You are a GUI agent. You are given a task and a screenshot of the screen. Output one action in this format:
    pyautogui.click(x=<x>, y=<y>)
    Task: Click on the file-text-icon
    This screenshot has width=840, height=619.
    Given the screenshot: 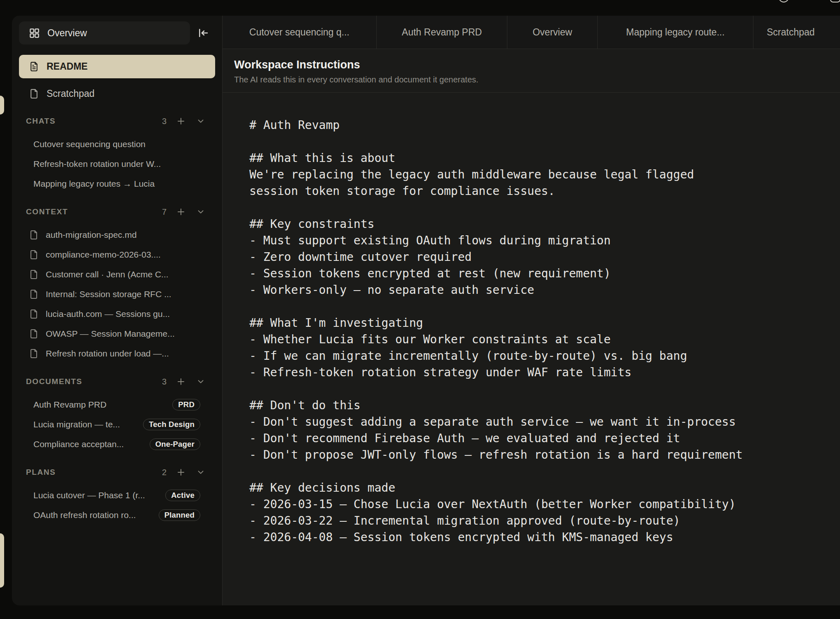 What is the action you would take?
    pyautogui.click(x=34, y=67)
    